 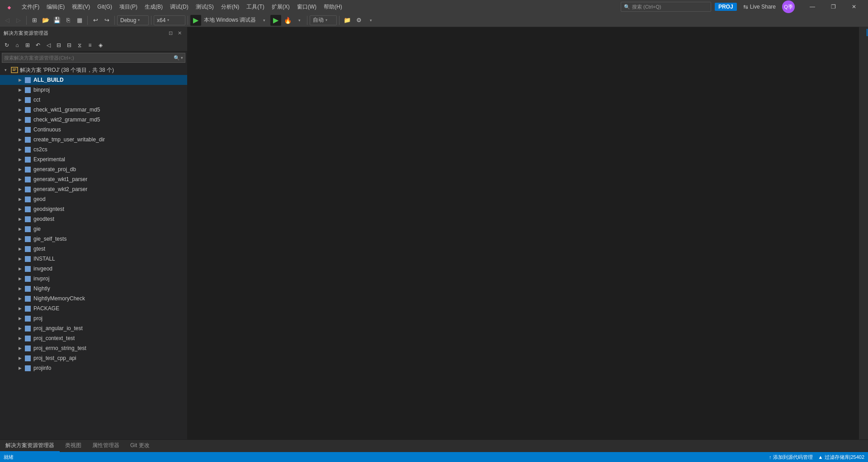 What do you see at coordinates (94, 140) in the screenshot?
I see `tree-item-create_tmp_user_writable_dir: ▶create_tmp_user_writable_dir` at bounding box center [94, 140].